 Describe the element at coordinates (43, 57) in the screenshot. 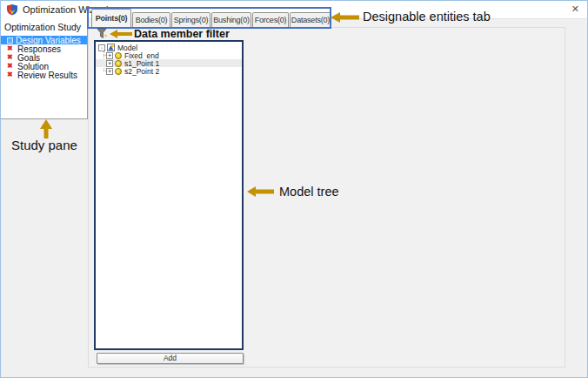

I see `study-item-goals: ✖ Goals` at that location.